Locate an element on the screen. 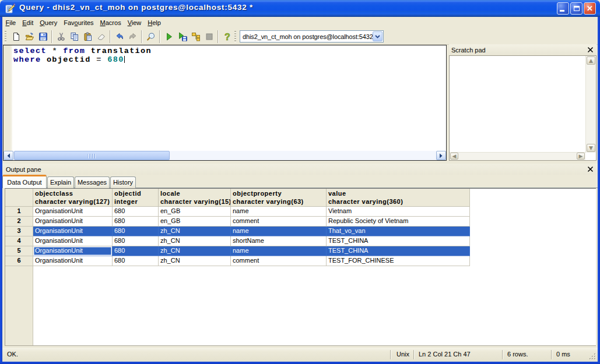  combo-dropdown-button is located at coordinates (378, 36).